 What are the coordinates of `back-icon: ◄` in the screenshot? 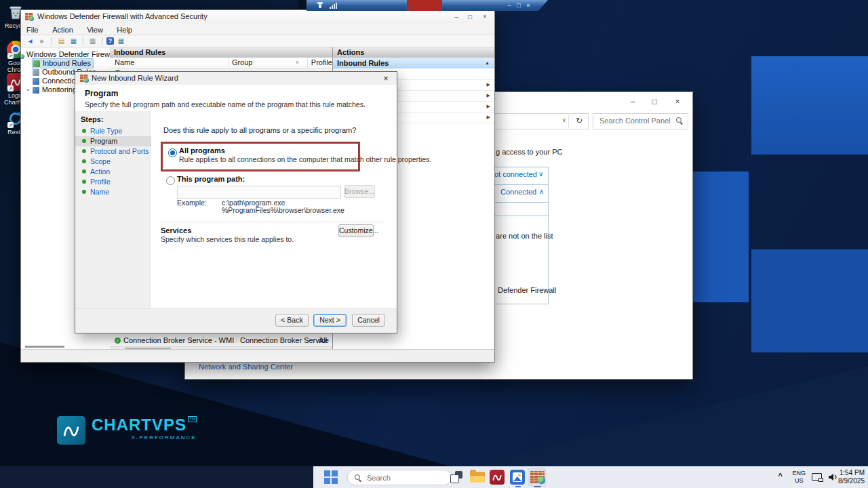 It's located at (30, 41).